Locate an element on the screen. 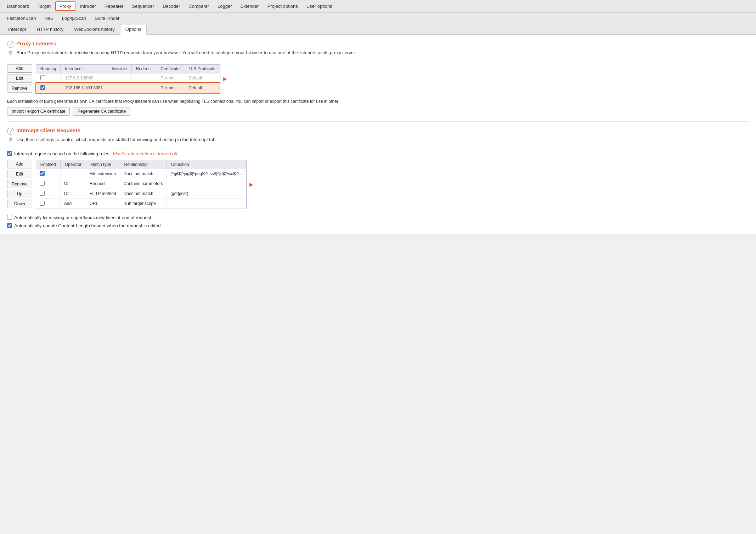 This screenshot has height=534, width=756. proxy-listeners-gear-icon: ⚙ is located at coordinates (11, 53).